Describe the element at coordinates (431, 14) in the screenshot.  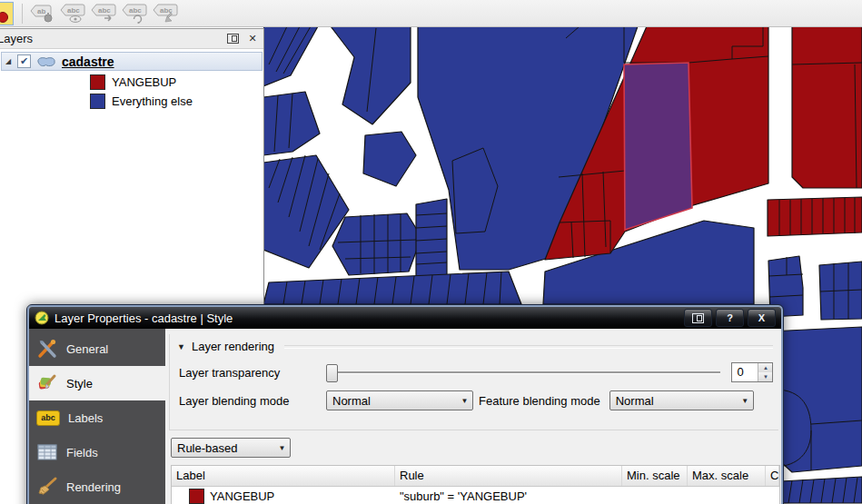
I see `label-toolbar: ab abc abc abc abc` at that location.